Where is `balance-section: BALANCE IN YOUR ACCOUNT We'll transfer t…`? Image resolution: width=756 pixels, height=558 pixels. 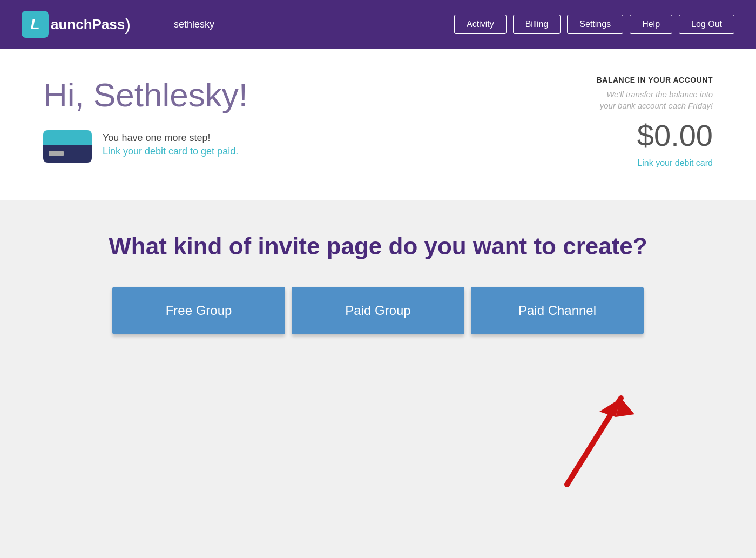
balance-section: BALANCE IN YOUR ACCOUNT We'll transfer t… is located at coordinates (654, 122).